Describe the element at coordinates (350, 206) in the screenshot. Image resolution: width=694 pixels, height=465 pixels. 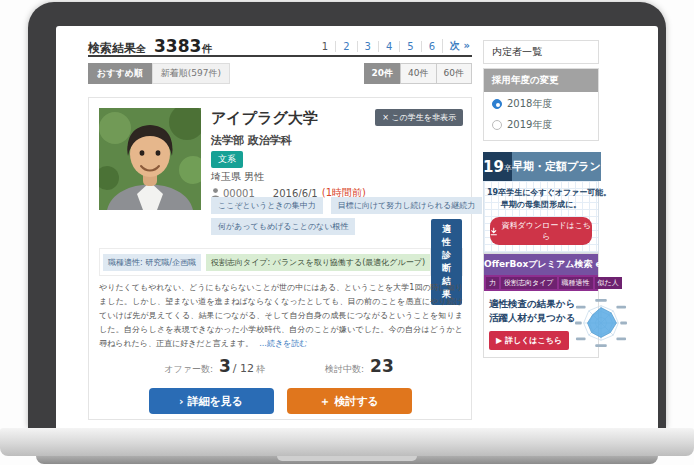
I see `strength-tags-row1: ここぞというときの集中力 目標に向けて努力し続けられる継続力` at that location.